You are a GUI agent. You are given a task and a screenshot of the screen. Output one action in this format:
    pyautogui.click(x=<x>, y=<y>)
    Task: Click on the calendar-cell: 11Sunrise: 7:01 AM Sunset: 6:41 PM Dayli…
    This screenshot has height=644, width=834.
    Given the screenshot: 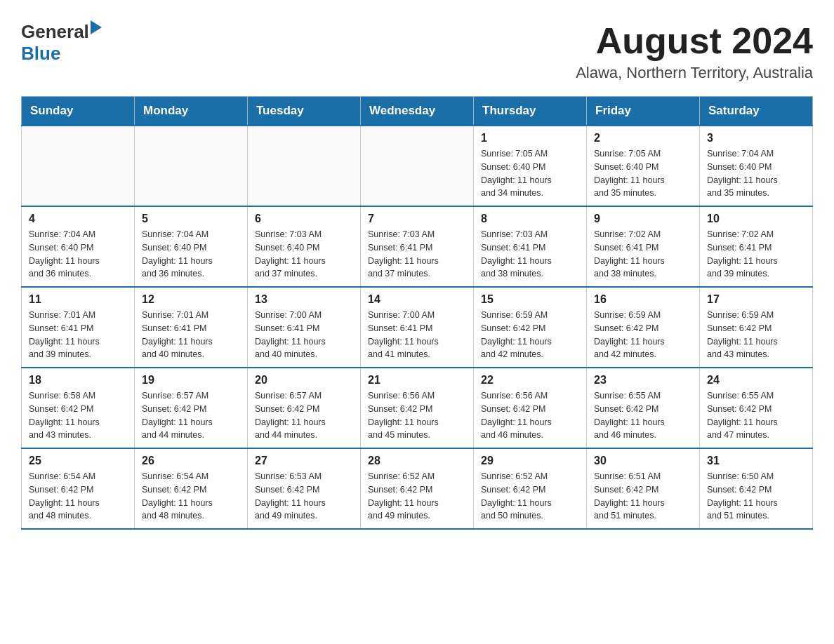 What is the action you would take?
    pyautogui.click(x=79, y=327)
    